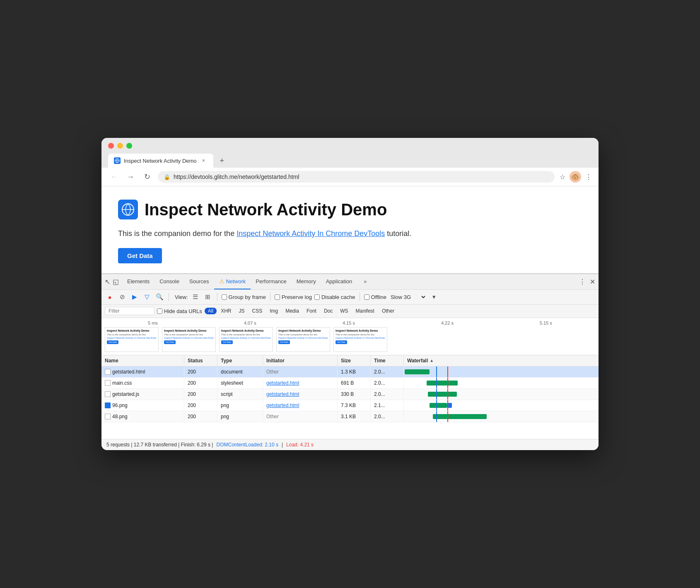  What do you see at coordinates (328, 311) in the screenshot?
I see `filter-chip-doc: Doc` at bounding box center [328, 311].